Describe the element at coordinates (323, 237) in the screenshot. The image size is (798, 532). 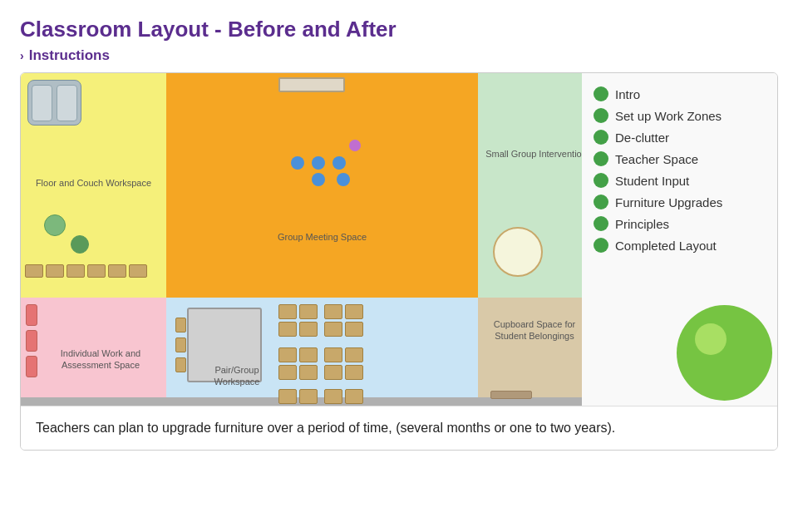
I see `zone-label-orange: Group Meeting Space` at that location.